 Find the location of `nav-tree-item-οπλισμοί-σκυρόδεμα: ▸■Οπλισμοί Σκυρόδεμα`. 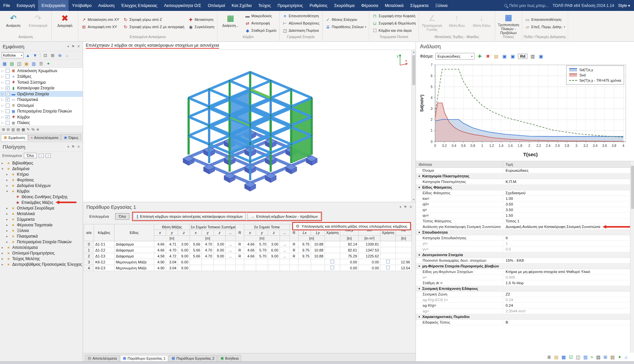

nav-tree-item-οπλισμοί-σκυρόδεμα: ▸■Οπλισμοί Σκυρόδεμα is located at coordinates (41, 208).